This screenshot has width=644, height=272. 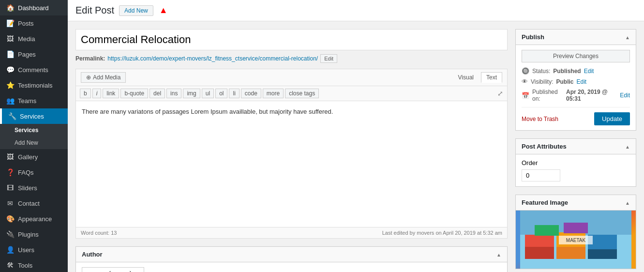 What do you see at coordinates (34, 219) in the screenshot?
I see `sidebar-item-appearance: 🎨 Appearance` at bounding box center [34, 219].